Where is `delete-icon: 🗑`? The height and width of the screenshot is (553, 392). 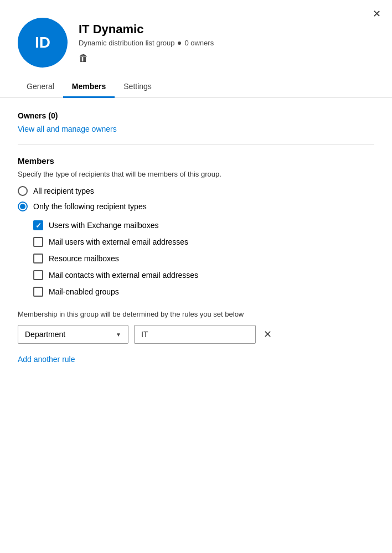 delete-icon: 🗑 is located at coordinates (146, 59).